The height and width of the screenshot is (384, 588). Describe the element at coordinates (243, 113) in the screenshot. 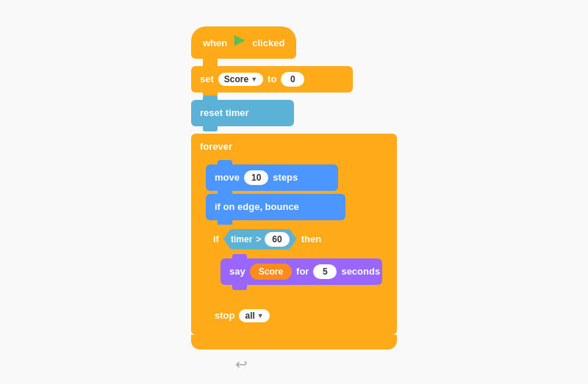

I see `reset-timer-block: reset timer` at that location.